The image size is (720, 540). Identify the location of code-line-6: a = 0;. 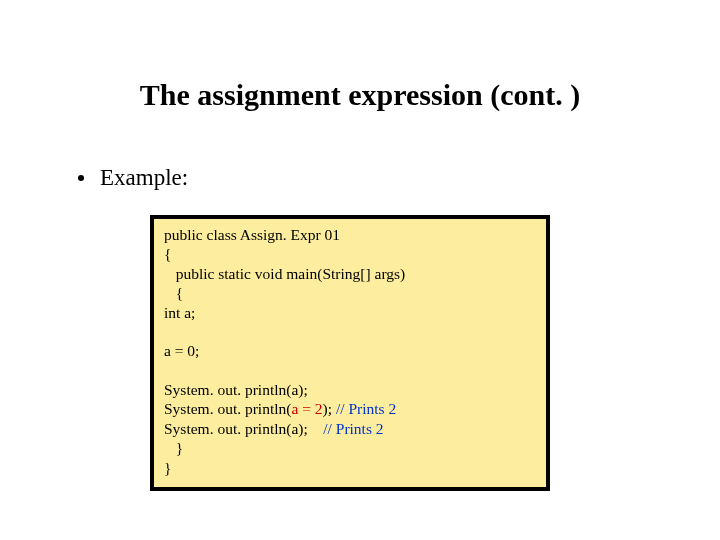
(182, 350).